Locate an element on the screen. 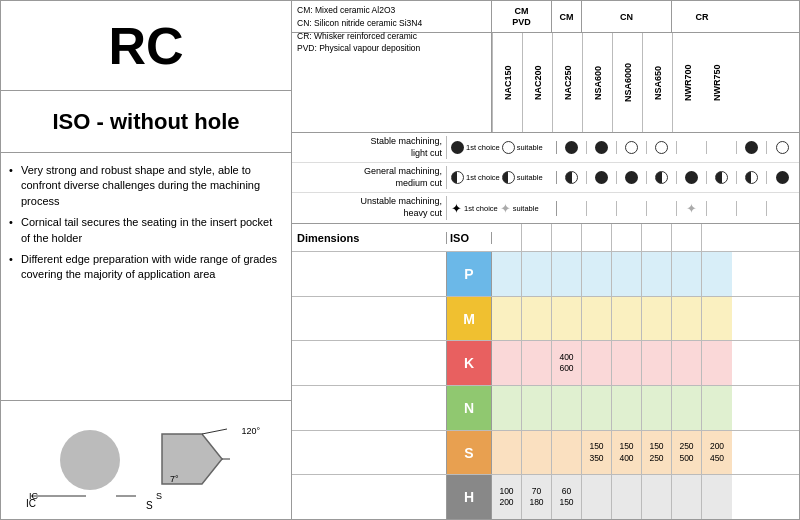  color-cell: 150400 is located at coordinates (627, 453).